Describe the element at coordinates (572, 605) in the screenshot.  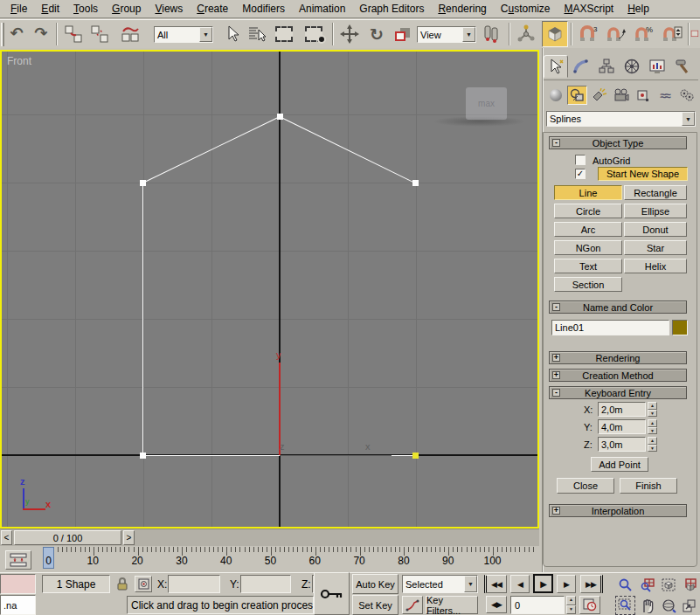
I see `frame-spinner: ▲▼` at that location.